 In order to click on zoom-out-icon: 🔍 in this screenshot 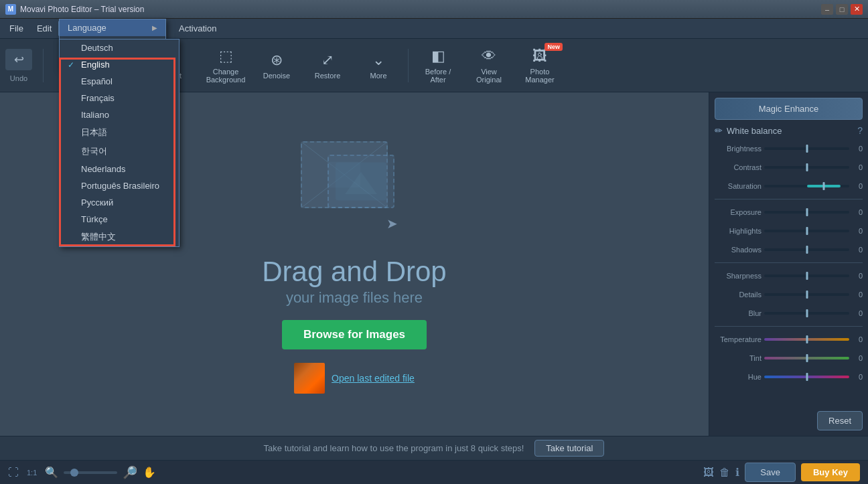, I will do `click(52, 473)`.